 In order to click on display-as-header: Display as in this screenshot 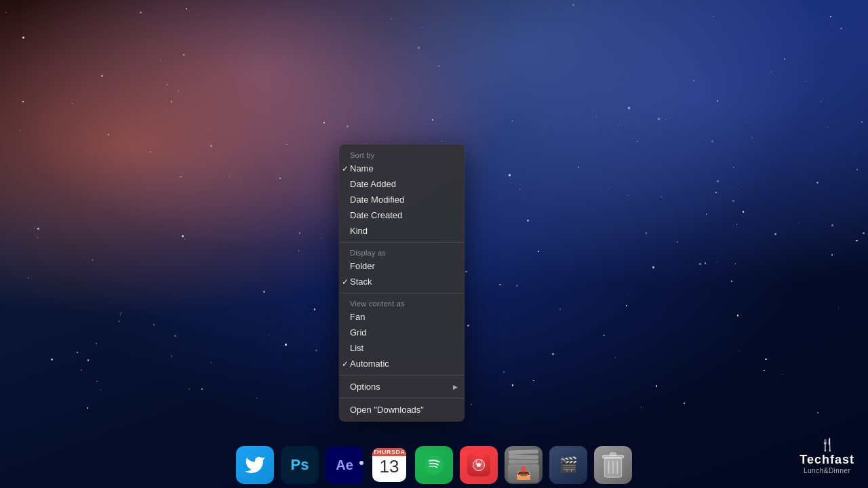, I will do `click(401, 252)`.